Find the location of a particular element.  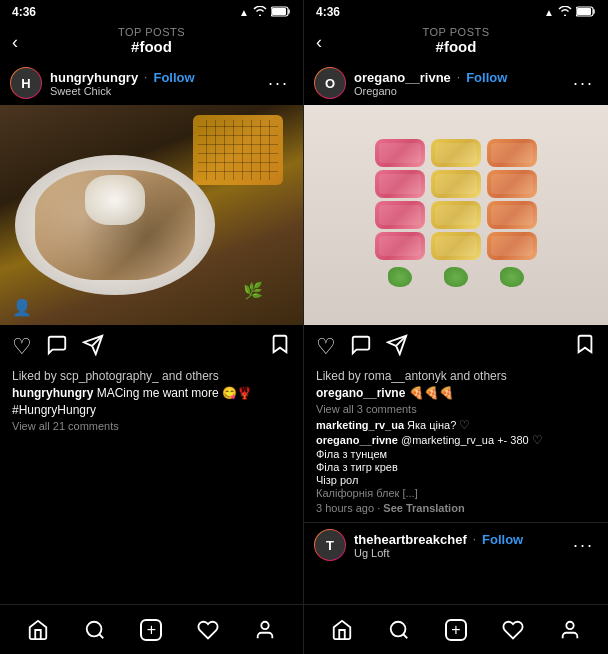

time-translate-2: 3 hours ago · See Translation is located at coordinates (456, 508).